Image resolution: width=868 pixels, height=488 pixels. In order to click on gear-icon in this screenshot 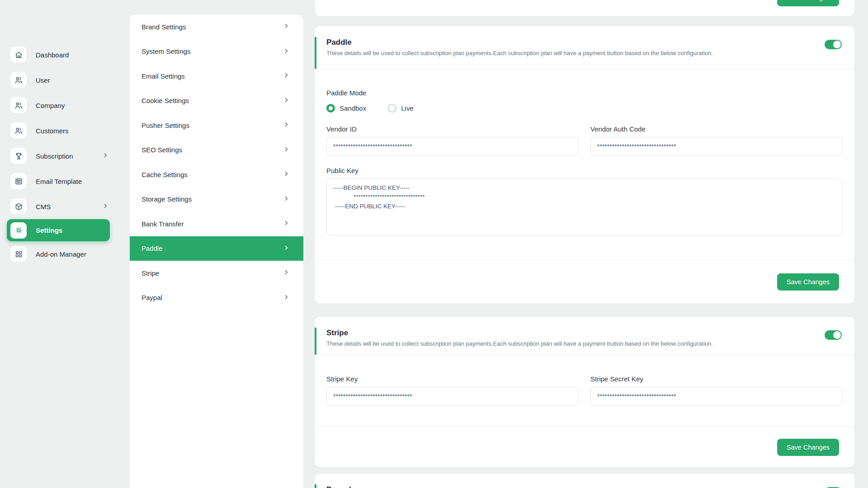, I will do `click(19, 230)`.